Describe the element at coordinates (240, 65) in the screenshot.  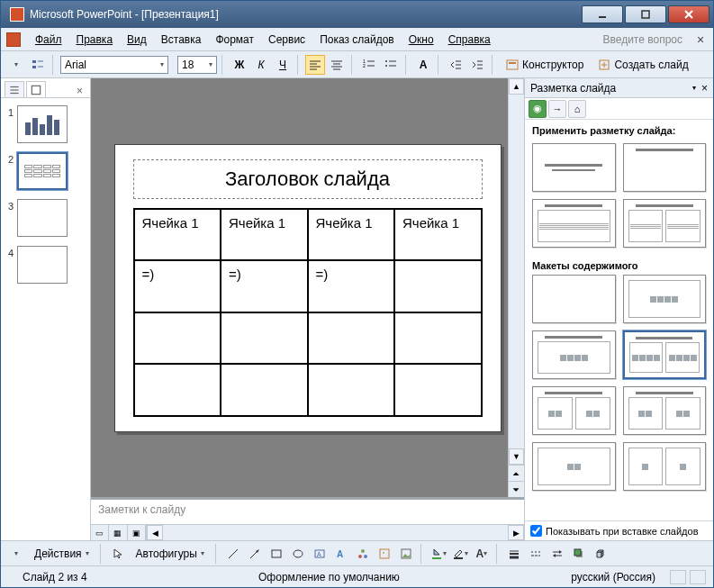
I see `bold-button: Ж` at that location.